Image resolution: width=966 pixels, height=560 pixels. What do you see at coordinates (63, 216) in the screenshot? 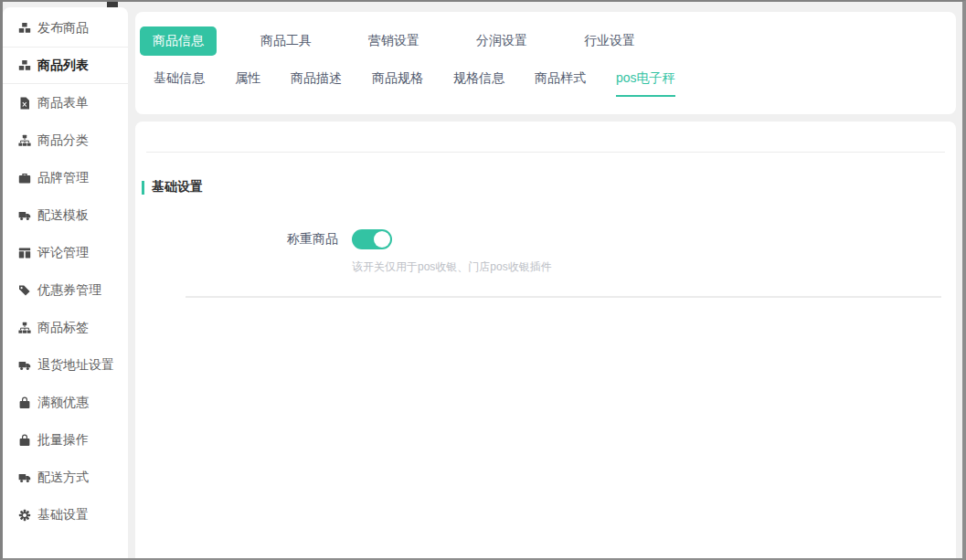
I see `sidebar-item-label: 配送模板` at bounding box center [63, 216].